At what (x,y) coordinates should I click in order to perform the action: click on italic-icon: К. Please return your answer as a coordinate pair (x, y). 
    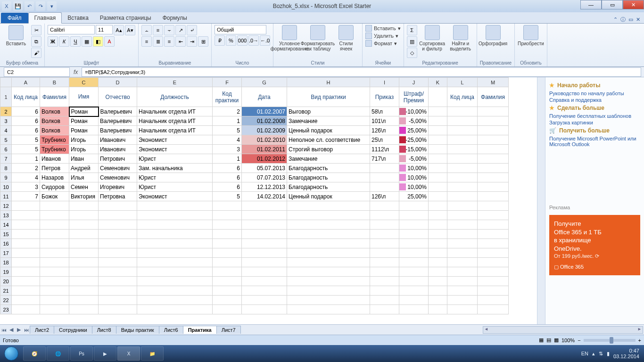
    Looking at the image, I should click on (64, 41).